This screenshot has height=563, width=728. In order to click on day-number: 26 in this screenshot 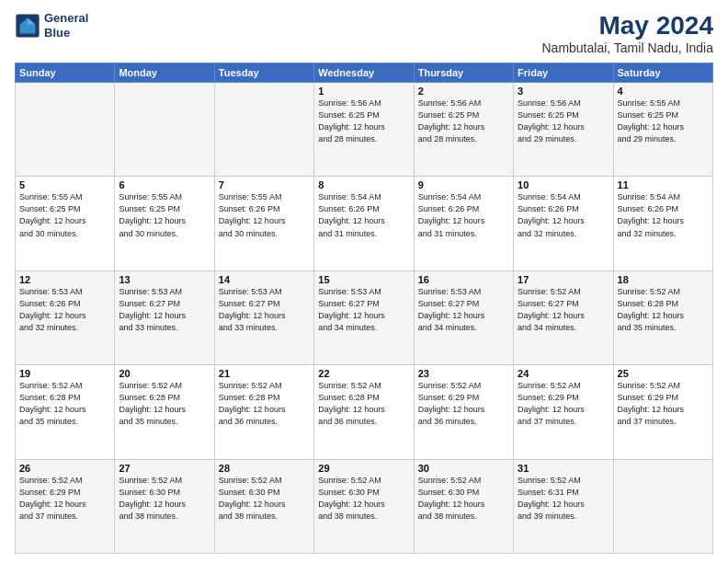, I will do `click(64, 468)`.